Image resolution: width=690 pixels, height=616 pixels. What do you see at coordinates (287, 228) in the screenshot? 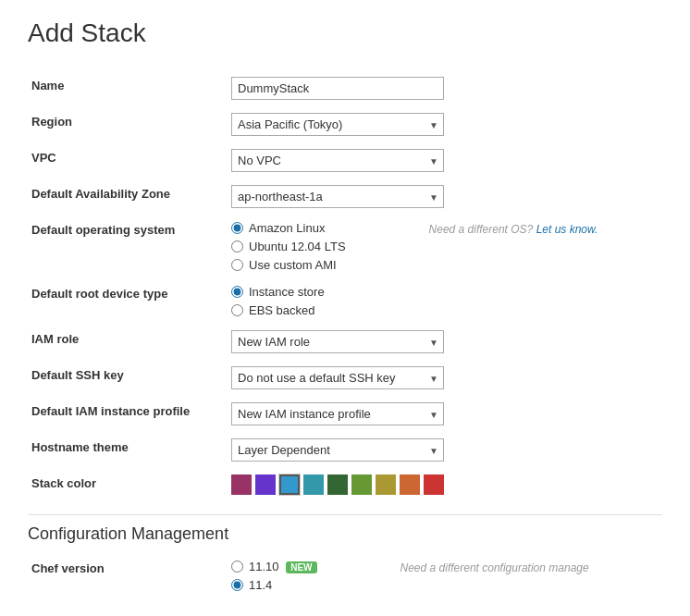
I see `os-label-amazon: Amazon Linux` at bounding box center [287, 228].